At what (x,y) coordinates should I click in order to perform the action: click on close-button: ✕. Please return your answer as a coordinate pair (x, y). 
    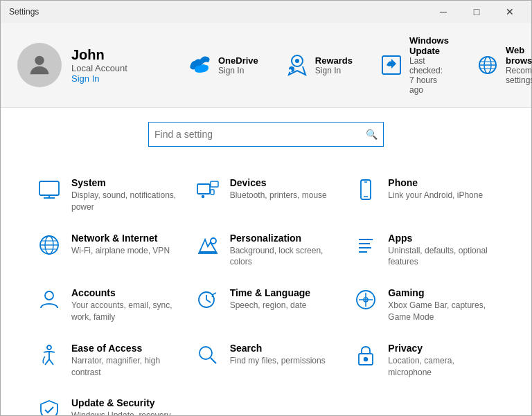
    Looking at the image, I should click on (510, 12).